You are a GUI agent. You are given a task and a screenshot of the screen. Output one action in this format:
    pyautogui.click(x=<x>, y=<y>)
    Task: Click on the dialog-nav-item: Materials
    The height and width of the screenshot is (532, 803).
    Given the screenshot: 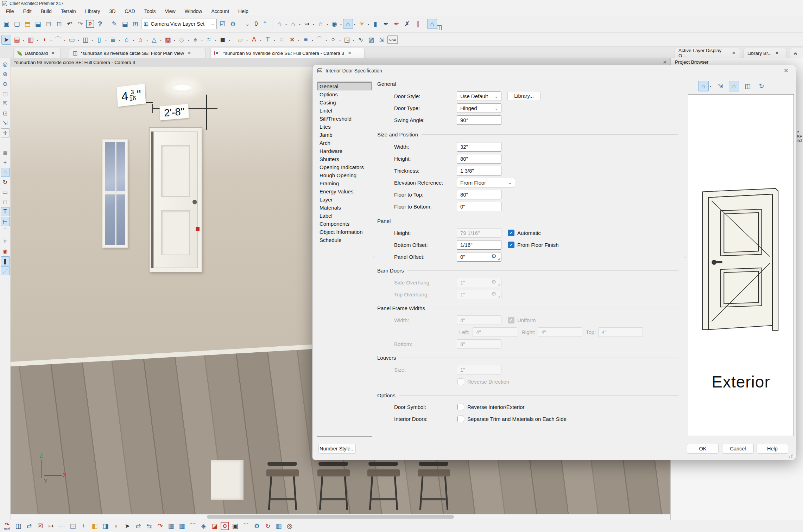 What is the action you would take?
    pyautogui.click(x=344, y=207)
    